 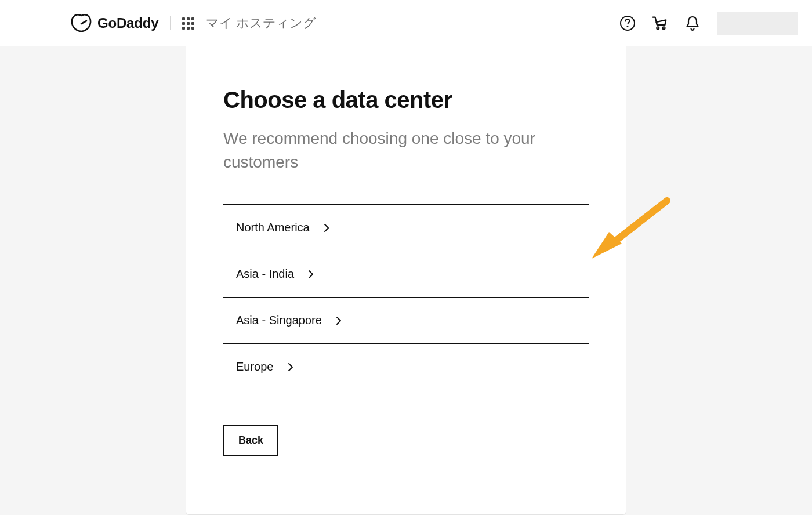 I want to click on godaddy-logo-icon, so click(x=81, y=23).